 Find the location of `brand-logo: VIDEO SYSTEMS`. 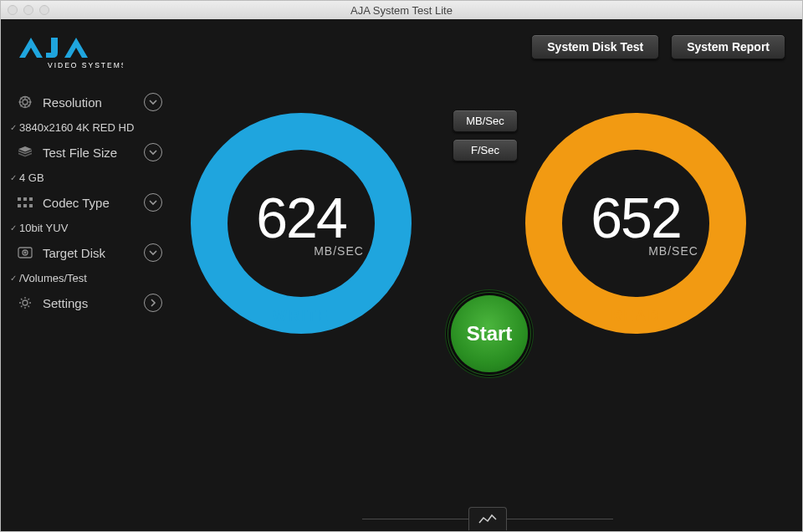

brand-logo: VIDEO SYSTEMS is located at coordinates (69, 52).